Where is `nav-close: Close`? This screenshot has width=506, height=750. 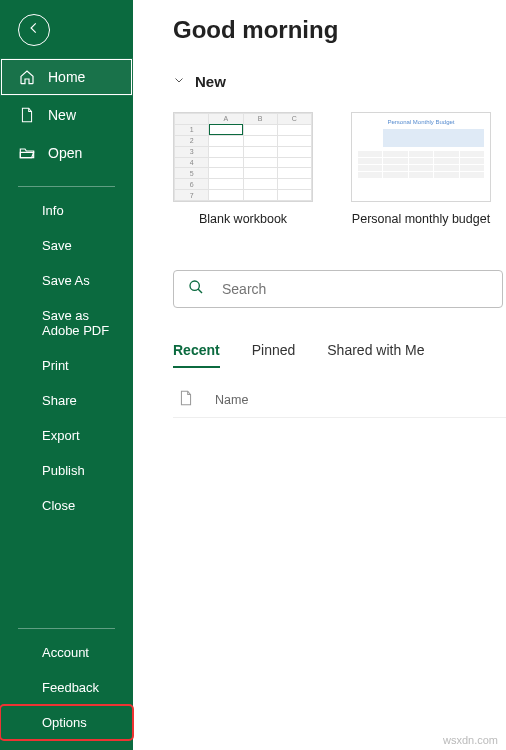
nav-close: Close is located at coordinates (66, 506).